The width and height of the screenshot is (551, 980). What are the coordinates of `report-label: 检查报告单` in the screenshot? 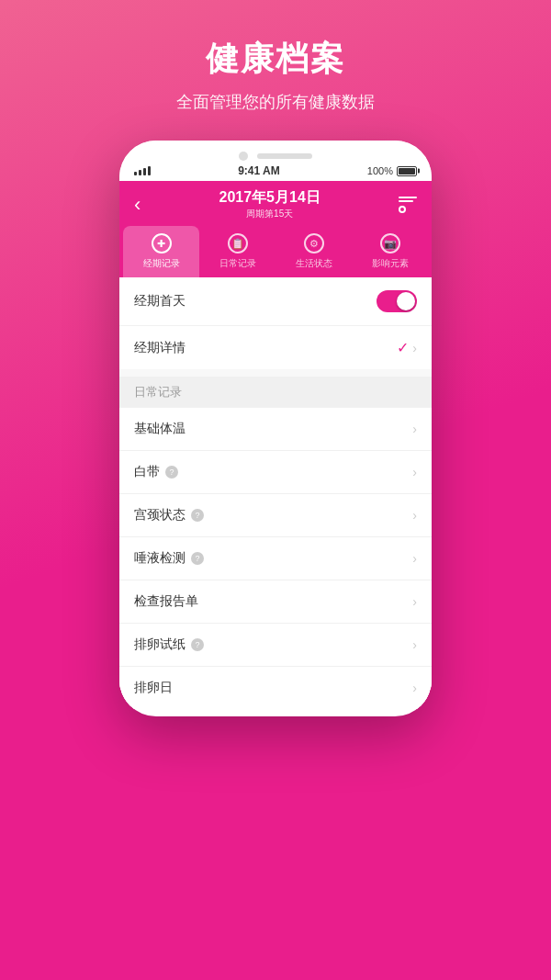 It's located at (166, 602).